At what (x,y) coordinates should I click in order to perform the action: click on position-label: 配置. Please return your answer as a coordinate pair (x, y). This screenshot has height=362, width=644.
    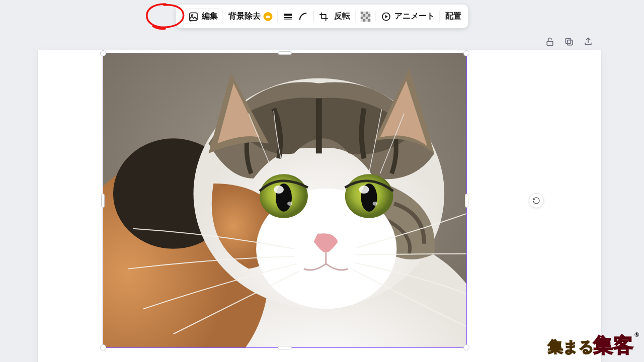
    Looking at the image, I should click on (453, 16).